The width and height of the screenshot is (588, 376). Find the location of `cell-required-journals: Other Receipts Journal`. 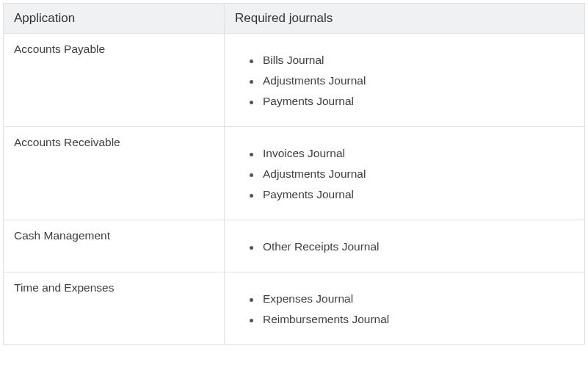

cell-required-journals: Other Receipts Journal is located at coordinates (404, 247).